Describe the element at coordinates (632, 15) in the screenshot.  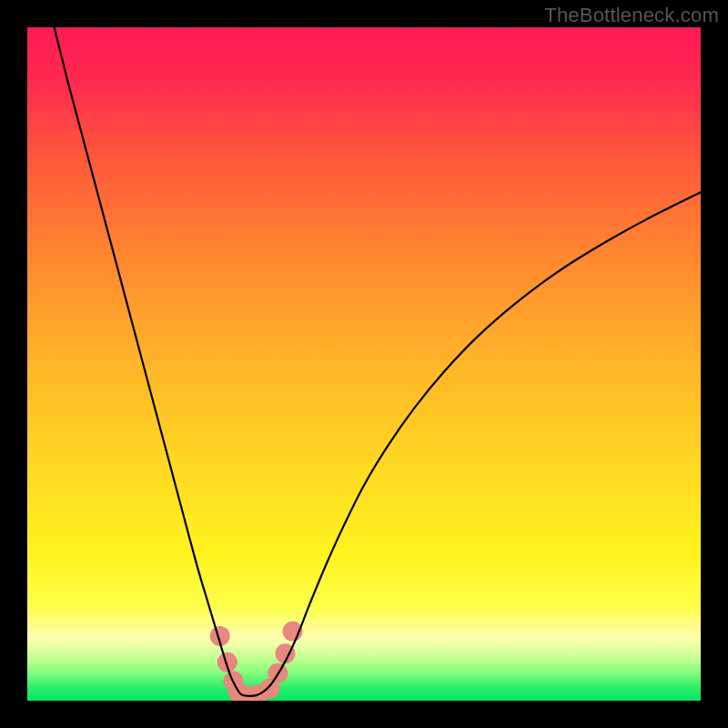
I see `watermark-text: TheBottleneck.com` at that location.